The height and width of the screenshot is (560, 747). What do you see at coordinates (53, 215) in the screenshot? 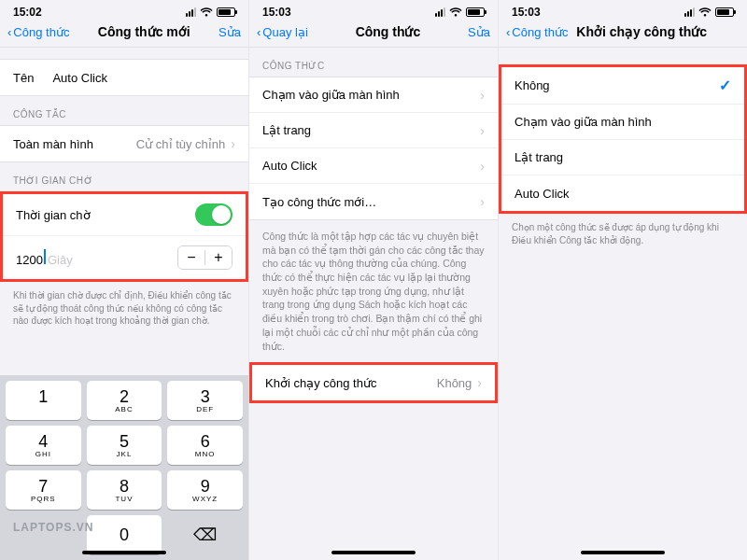
I see `wait-label: Thời gian chờ` at bounding box center [53, 215].